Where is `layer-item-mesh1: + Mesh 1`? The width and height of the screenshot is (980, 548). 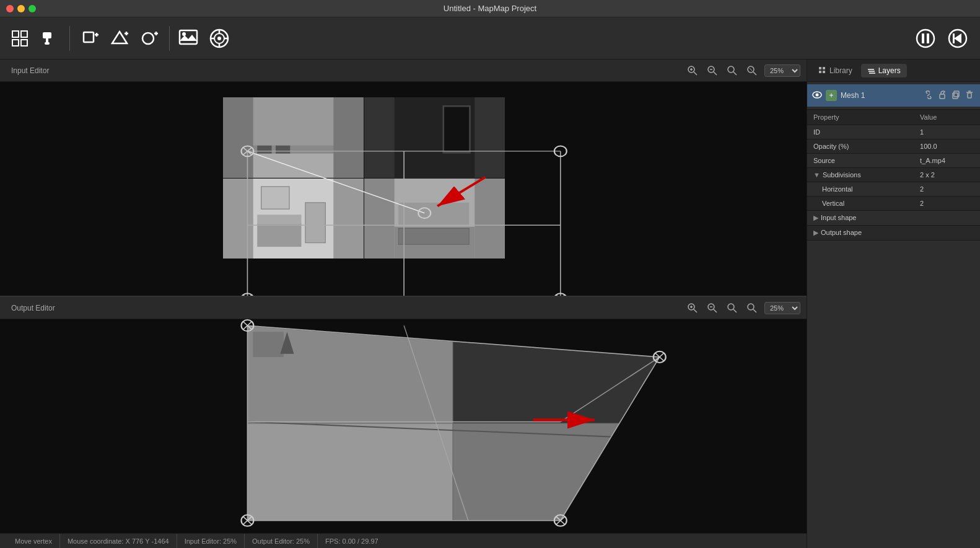
layer-item-mesh1: + Mesh 1 is located at coordinates (893, 95).